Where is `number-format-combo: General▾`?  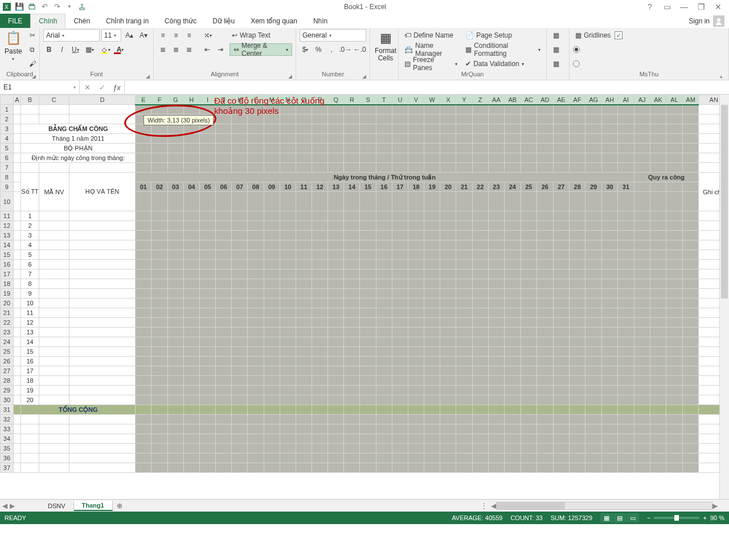
number-format-combo: General▾ is located at coordinates (333, 35).